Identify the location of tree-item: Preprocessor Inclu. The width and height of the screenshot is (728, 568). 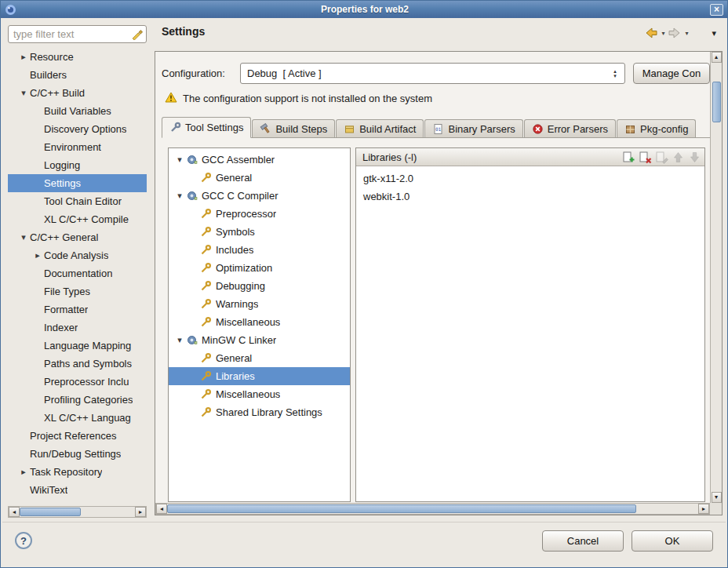
(77, 381).